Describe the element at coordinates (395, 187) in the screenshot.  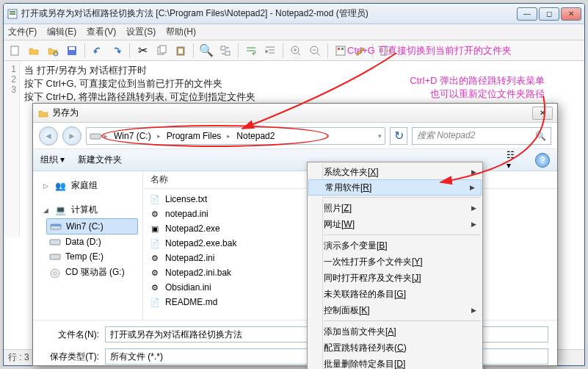
I see `menu-item: 常用软件[R]▶` at that location.